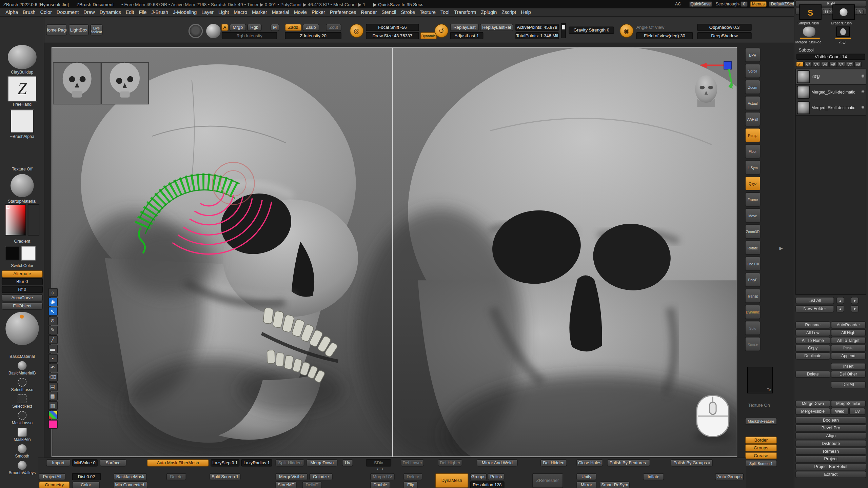  I want to click on replay-last-rel-button: ReplayLastRel, so click(497, 27).